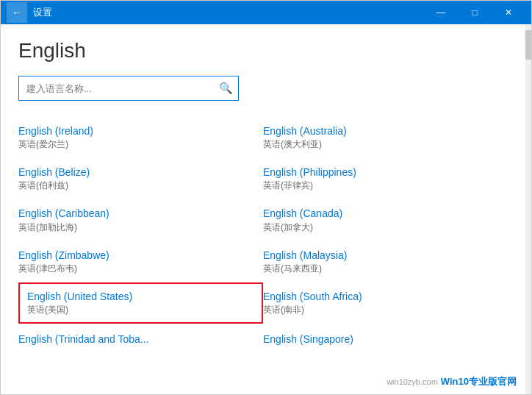 The height and width of the screenshot is (395, 532). Describe the element at coordinates (381, 339) in the screenshot. I see `lang-name: English (Singapore)` at that location.